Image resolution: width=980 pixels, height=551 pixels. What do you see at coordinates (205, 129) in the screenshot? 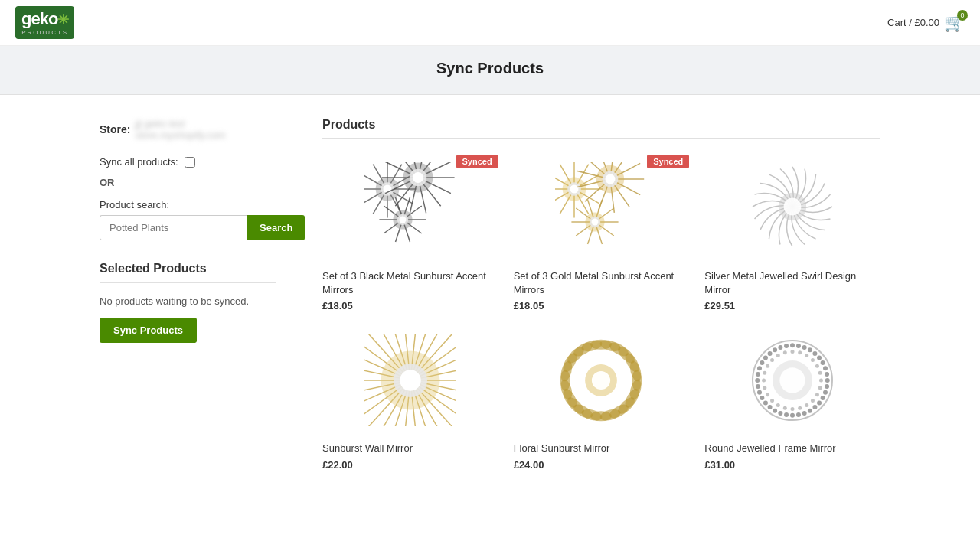
I see `store-url: jjj geko test store.myshopify.com` at bounding box center [205, 129].